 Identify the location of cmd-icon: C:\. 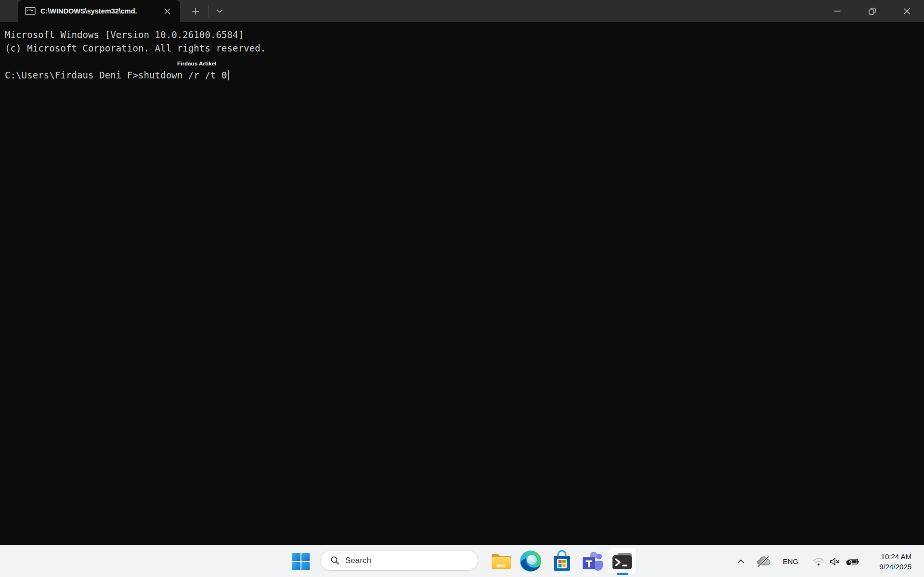
(30, 11).